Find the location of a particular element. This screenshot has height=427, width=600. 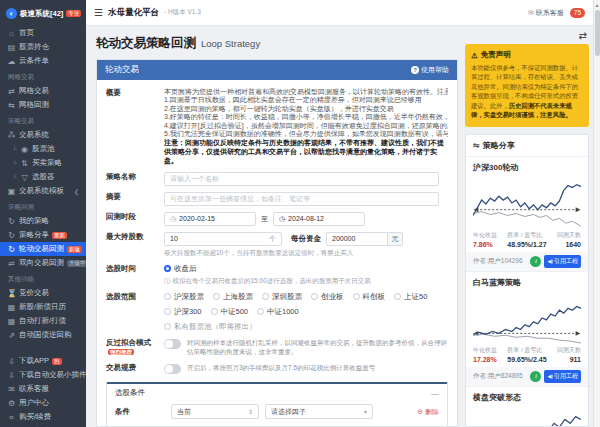

summary-label: 摘要 is located at coordinates (135, 199).